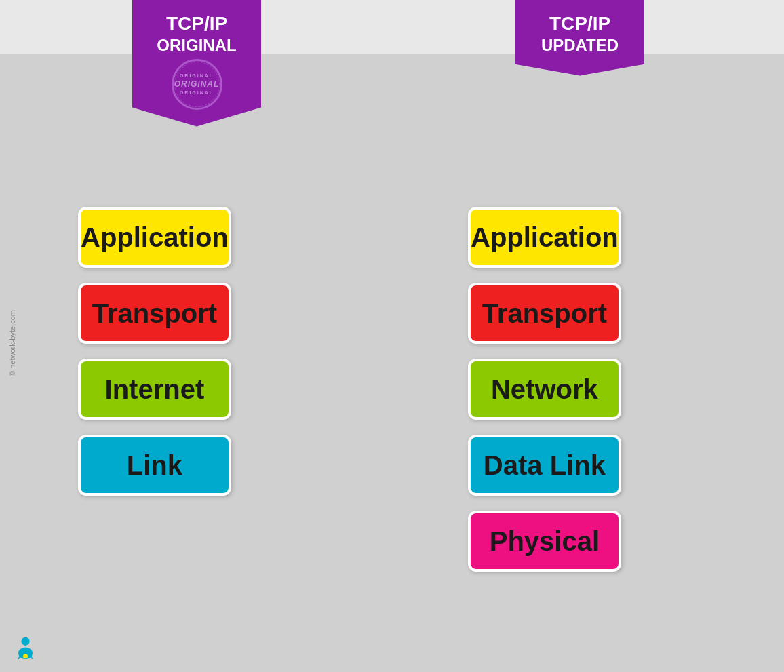  I want to click on left-layer-internet: Internet, so click(155, 389).